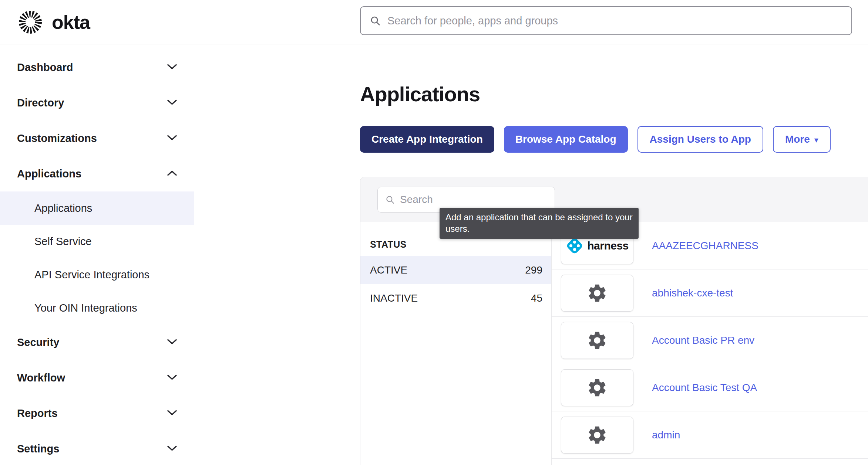 The image size is (868, 465). What do you see at coordinates (97, 174) in the screenshot?
I see `sidebar-item-applications: Applications` at bounding box center [97, 174].